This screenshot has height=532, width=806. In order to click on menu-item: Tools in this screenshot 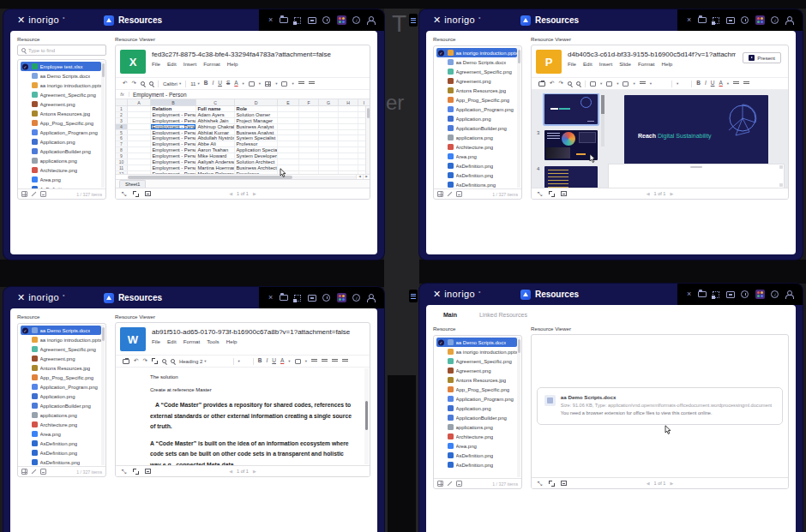, I will do `click(213, 341)`.